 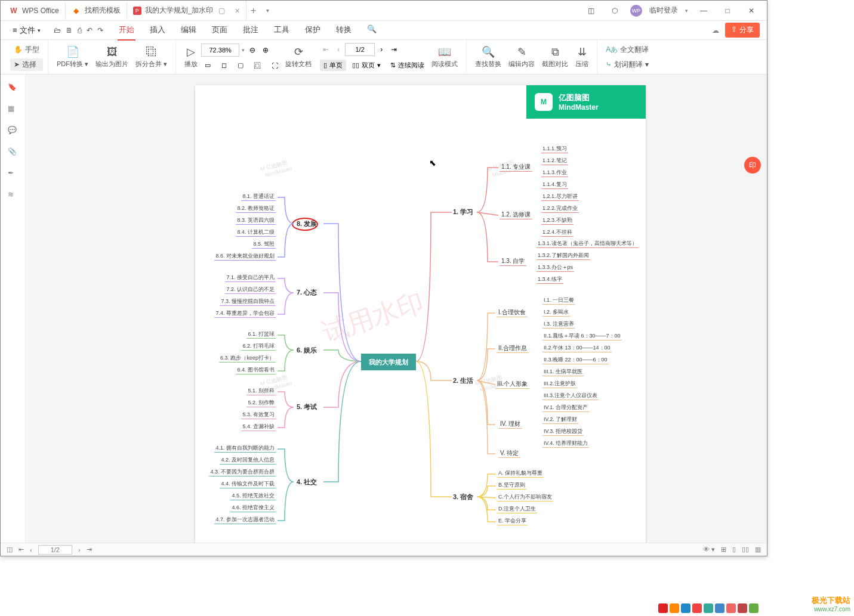 What do you see at coordinates (224, 66) in the screenshot?
I see `fit-page-icon: ◻` at bounding box center [224, 66].